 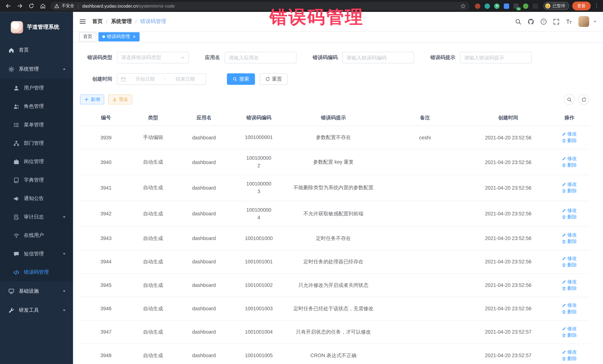 I want to click on export-button-label: 导出, so click(x=123, y=99).